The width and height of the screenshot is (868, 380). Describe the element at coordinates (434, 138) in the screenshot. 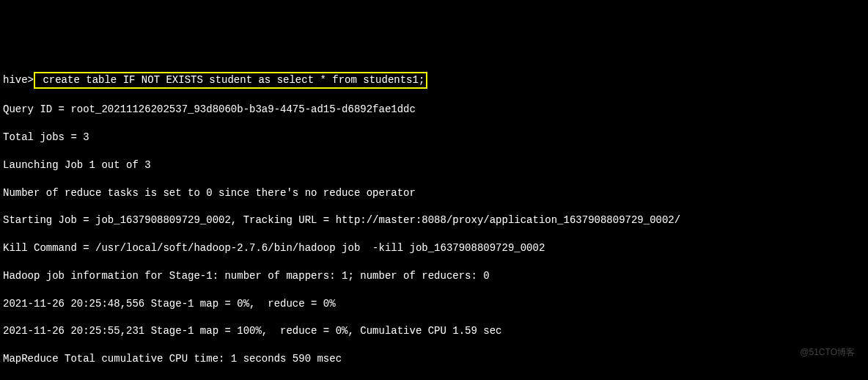

I see `output-line: Total jobs = 3` at that location.